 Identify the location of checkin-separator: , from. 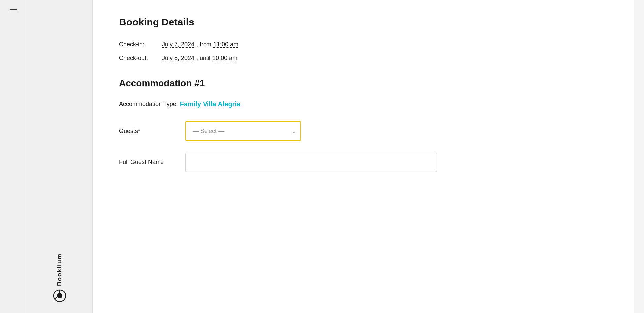
(204, 44).